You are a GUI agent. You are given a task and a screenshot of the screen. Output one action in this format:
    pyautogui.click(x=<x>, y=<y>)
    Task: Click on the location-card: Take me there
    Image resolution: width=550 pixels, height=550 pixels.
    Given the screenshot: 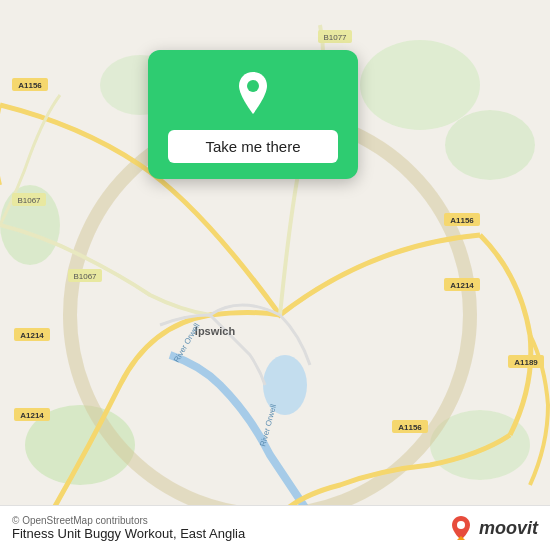 What is the action you would take?
    pyautogui.click(x=253, y=114)
    